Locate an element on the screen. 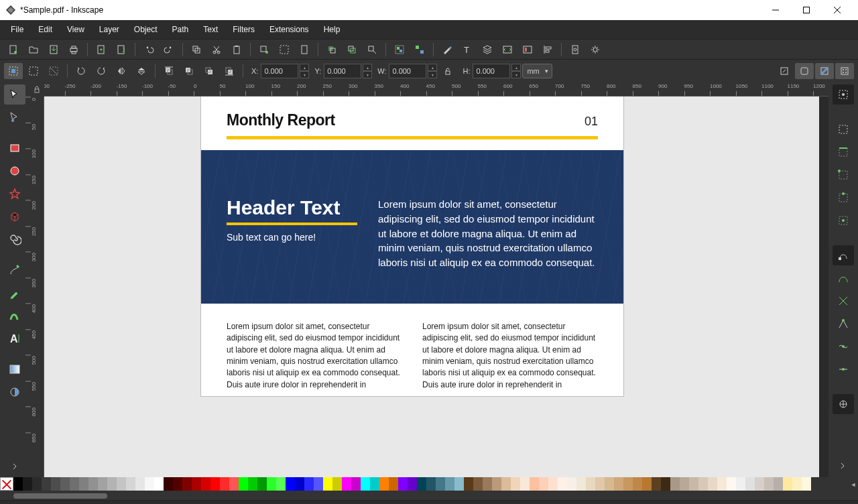 This screenshot has height=504, width=858. group-button is located at coordinates (400, 50).